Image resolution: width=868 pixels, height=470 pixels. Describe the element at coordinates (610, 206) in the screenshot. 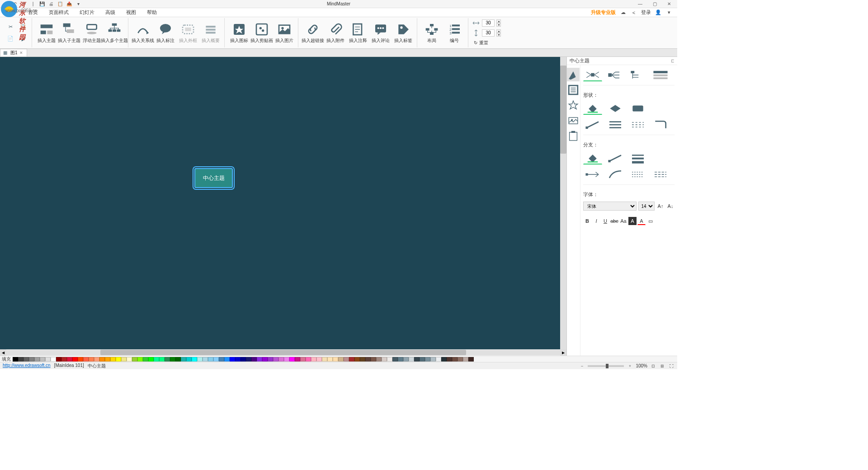

I see `font-family-select: 宋体` at that location.